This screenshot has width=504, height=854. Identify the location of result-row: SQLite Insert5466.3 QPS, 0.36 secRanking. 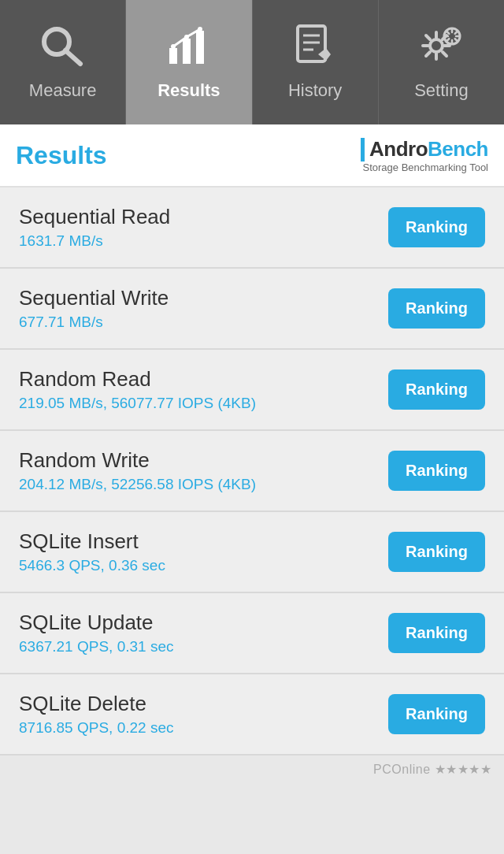
(252, 553).